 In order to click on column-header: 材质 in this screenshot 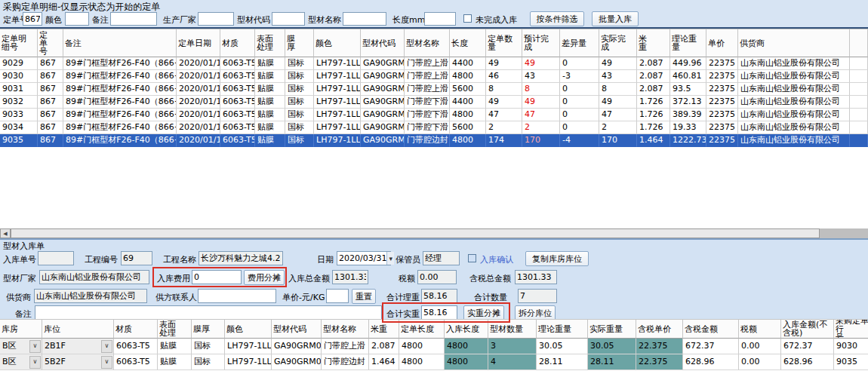, I will do `click(238, 43)`.